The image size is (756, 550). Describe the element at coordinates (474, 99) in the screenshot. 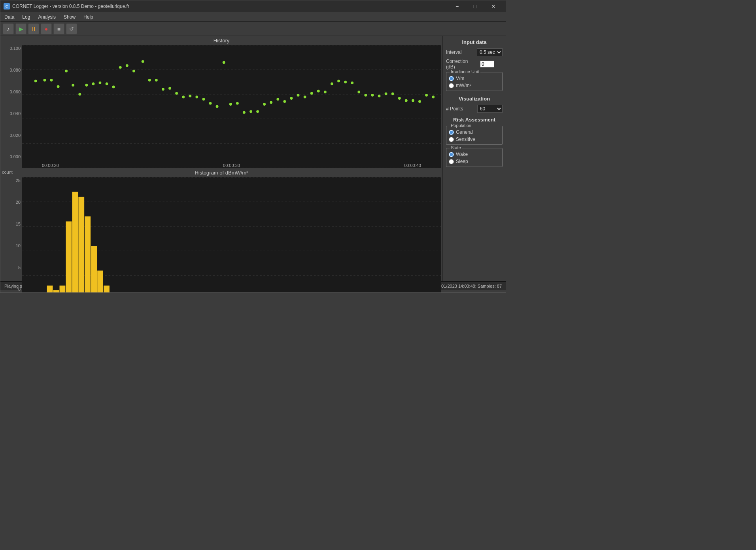

I see `visualization-title: Visualization` at that location.